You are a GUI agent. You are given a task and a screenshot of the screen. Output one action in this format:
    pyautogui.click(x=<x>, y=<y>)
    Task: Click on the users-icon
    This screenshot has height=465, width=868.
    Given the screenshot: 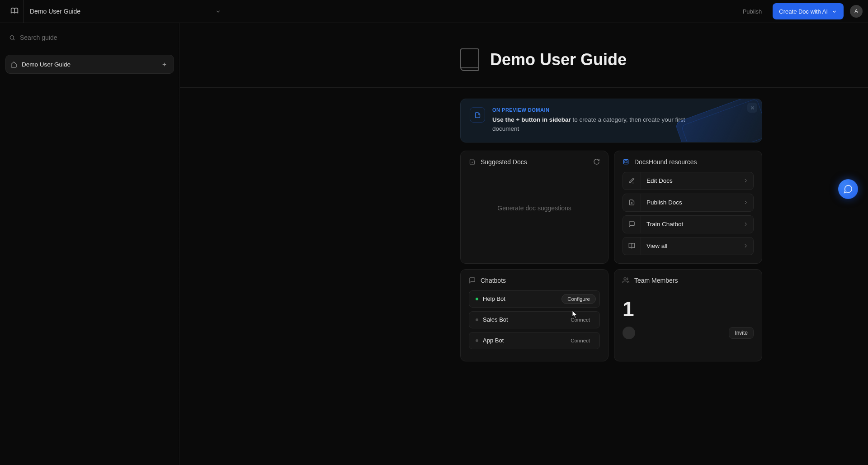 What is the action you would take?
    pyautogui.click(x=626, y=280)
    